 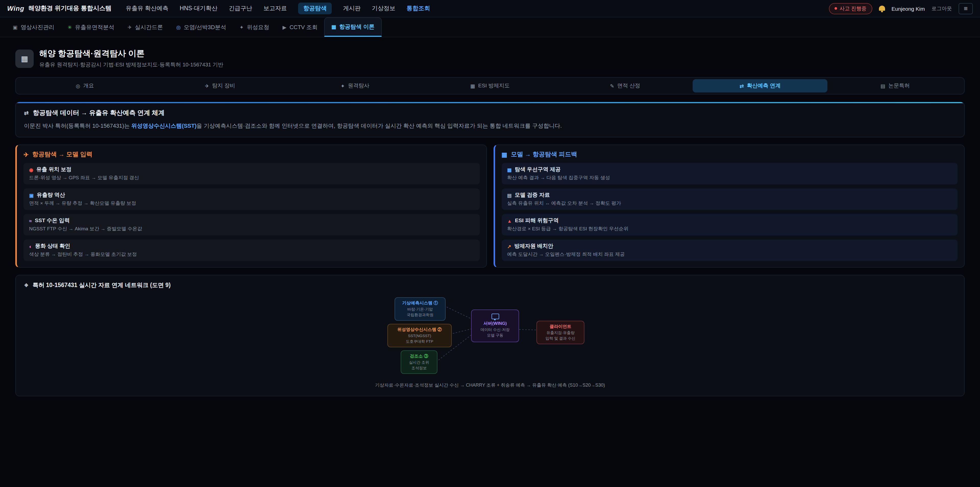 What do you see at coordinates (51, 195) in the screenshot?
I see `item-title-text: 유출량 역산` at bounding box center [51, 195].